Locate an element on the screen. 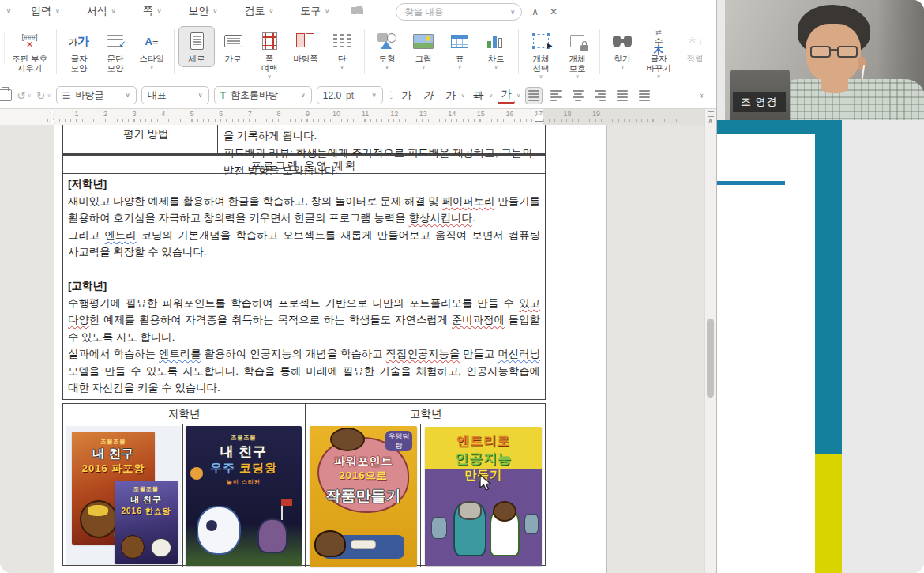 Image resolution: width=924 pixels, height=573 pixels. distribute-button is located at coordinates (644, 96).